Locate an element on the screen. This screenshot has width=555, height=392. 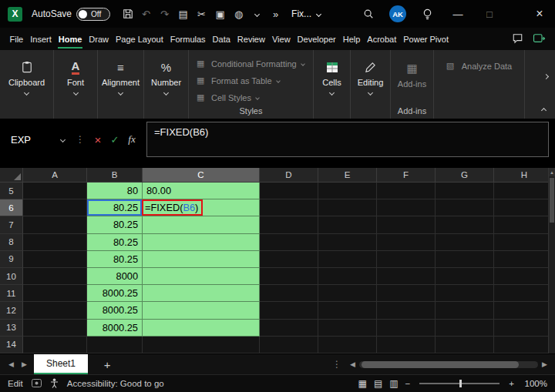
cell-H9 is located at coordinates (524, 260).